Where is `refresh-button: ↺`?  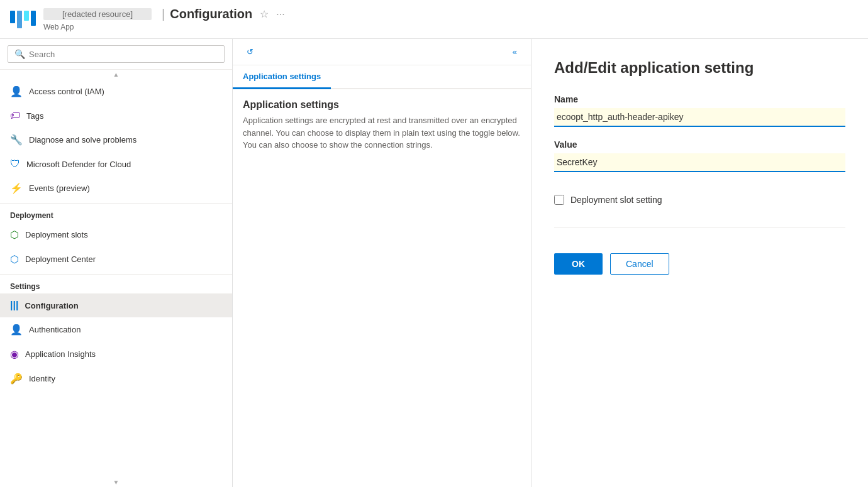
refresh-button: ↺ is located at coordinates (250, 52).